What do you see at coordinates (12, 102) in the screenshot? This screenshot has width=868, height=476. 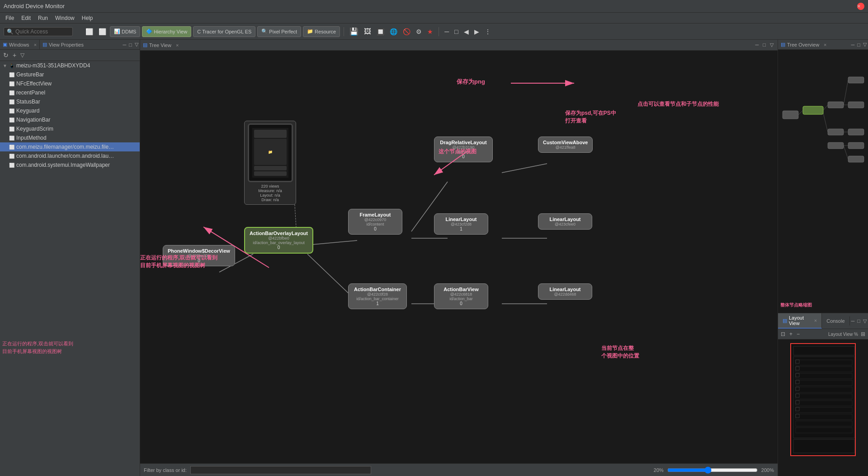 I see `window-icon-3: ⬜` at bounding box center [12, 102].